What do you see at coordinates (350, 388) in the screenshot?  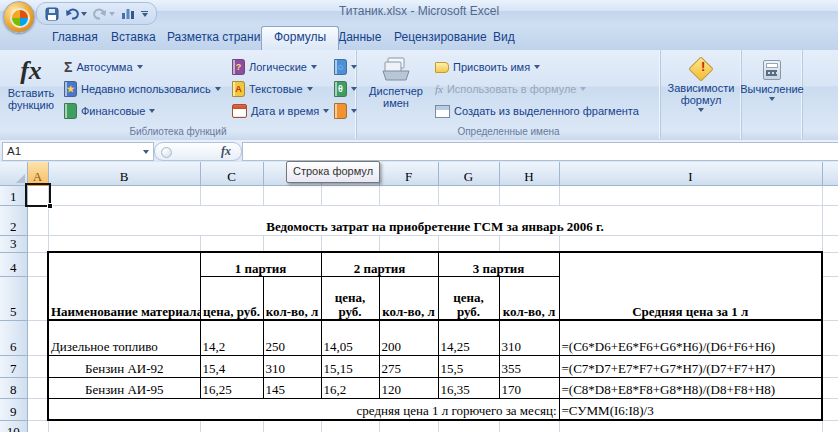 I see `cell-value: 16,2` at bounding box center [350, 388].